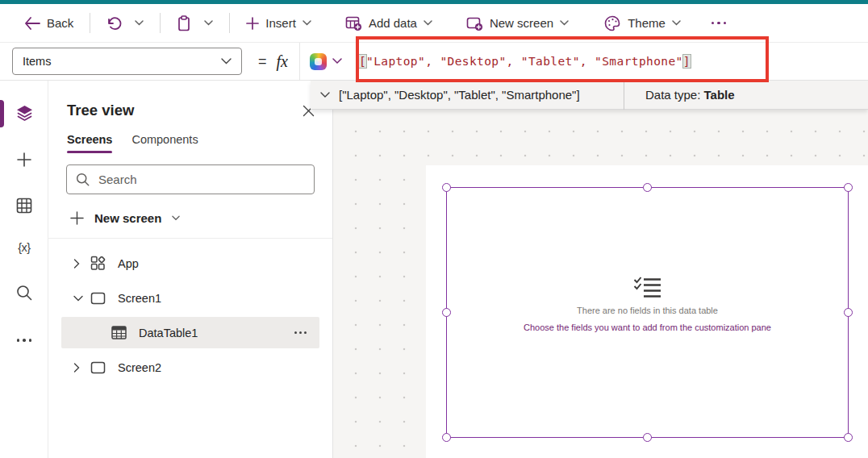 The height and width of the screenshot is (458, 868). I want to click on more-icon, so click(24, 340).